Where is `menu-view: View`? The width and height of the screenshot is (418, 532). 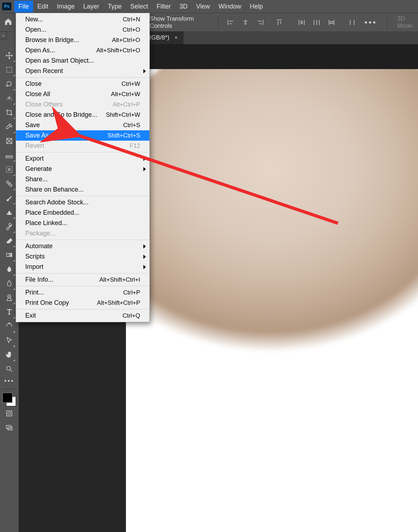 menu-view: View is located at coordinates (203, 6).